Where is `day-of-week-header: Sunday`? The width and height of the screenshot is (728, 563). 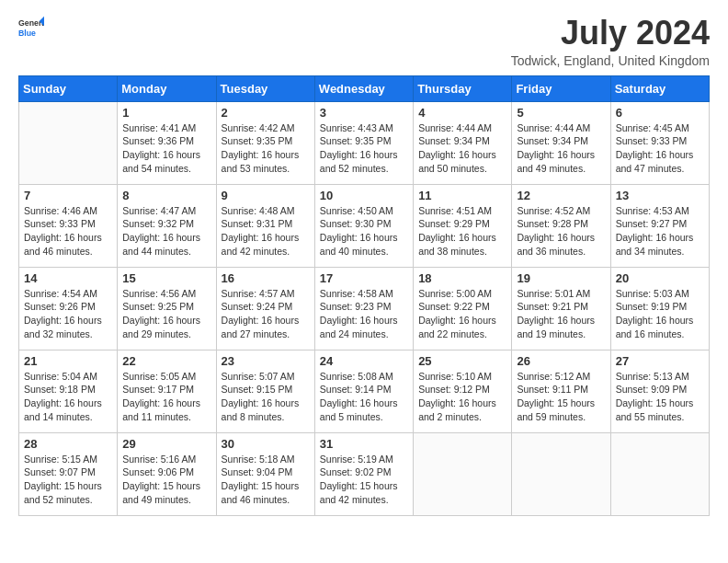
day-of-week-header: Sunday is located at coordinates (68, 88).